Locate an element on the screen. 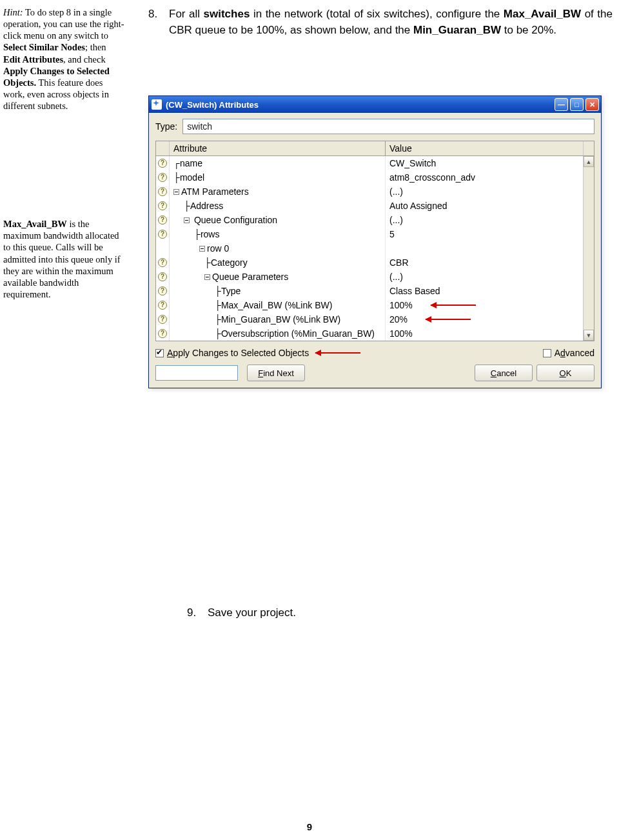 The width and height of the screenshot is (619, 840). value-cell: 20% is located at coordinates (490, 319).